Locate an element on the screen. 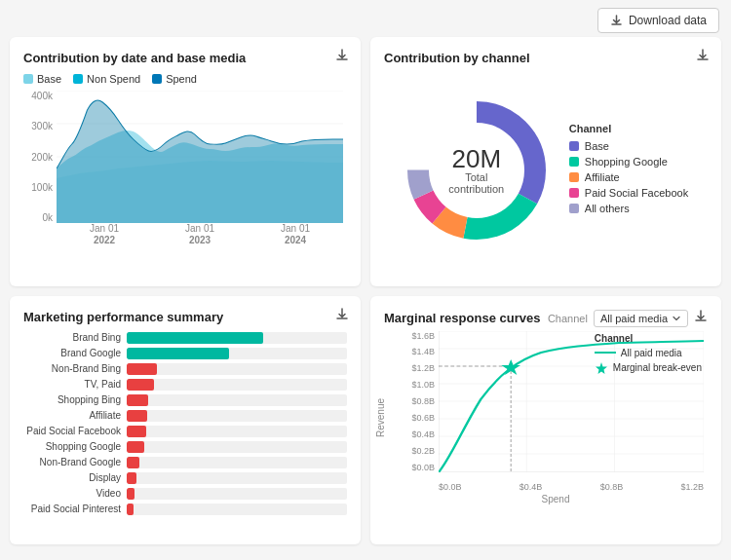 Image resolution: width=731 pixels, height=560 pixels. bar-row: Display is located at coordinates (185, 478).